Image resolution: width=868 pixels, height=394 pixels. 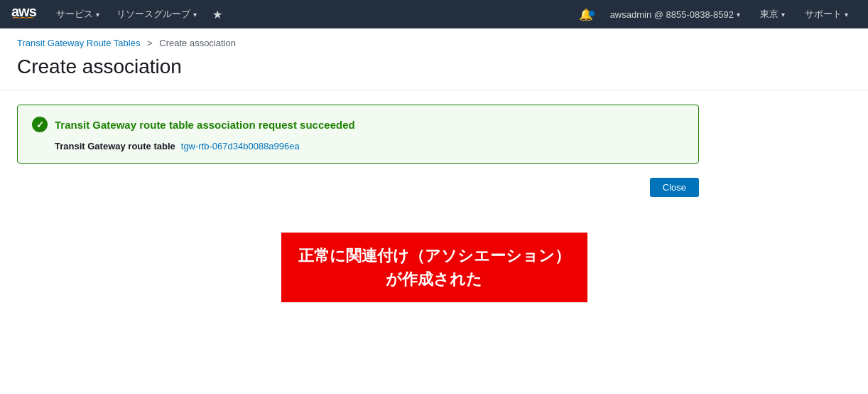 I want to click on page-title: Create association, so click(x=434, y=67).